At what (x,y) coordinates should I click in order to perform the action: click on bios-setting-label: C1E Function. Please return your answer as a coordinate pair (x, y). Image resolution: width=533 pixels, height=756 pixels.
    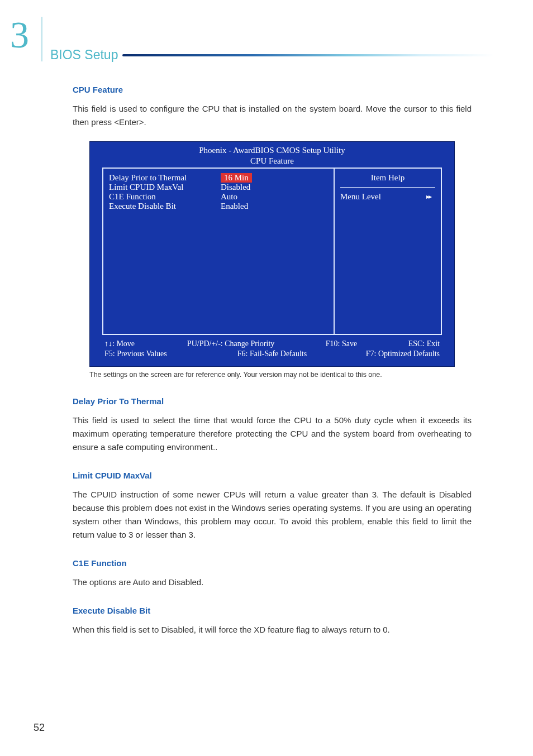
    Looking at the image, I should click on (165, 197).